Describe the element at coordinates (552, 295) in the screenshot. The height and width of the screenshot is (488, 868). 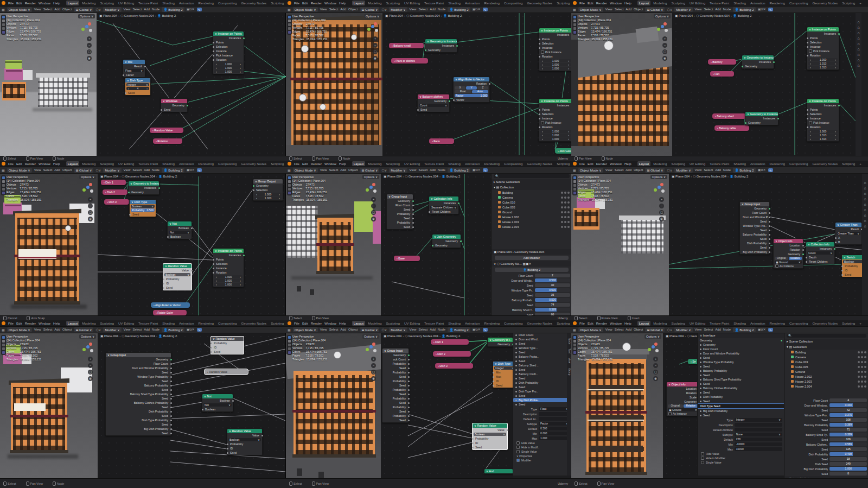
I see `param-value: 36` at that location.